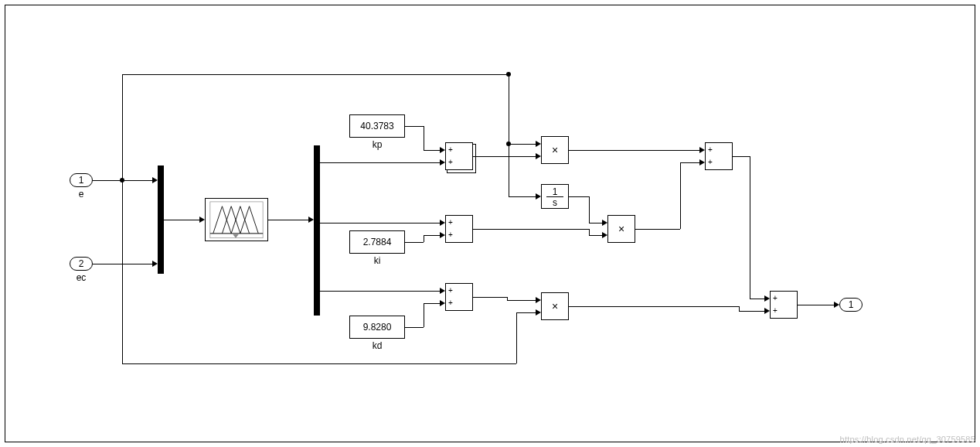 This screenshot has height=447, width=980. I want to click on constant-kd-value: 9.8280, so click(377, 327).